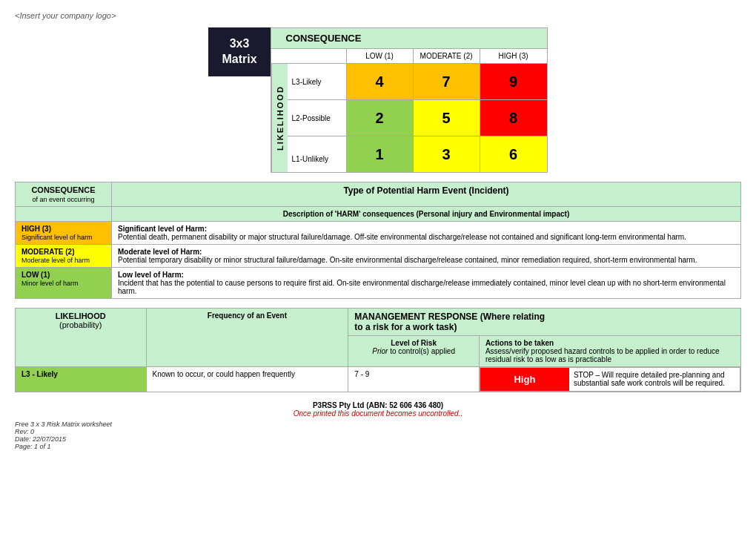 Image resolution: width=756 pixels, height=534 pixels. What do you see at coordinates (409, 118) in the screenshot?
I see `matrix-body: LIKELIHOOD L3-Likely 4 7 9 L2-Possible 2…` at bounding box center [409, 118].